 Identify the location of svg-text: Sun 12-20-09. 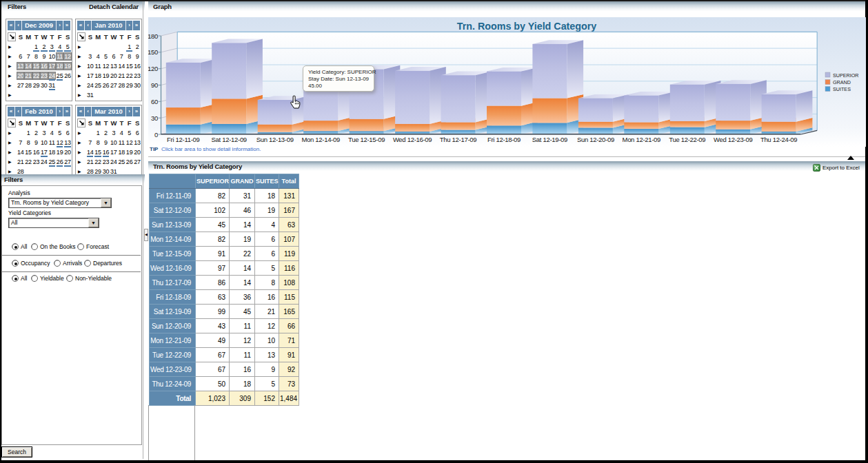
(596, 139).